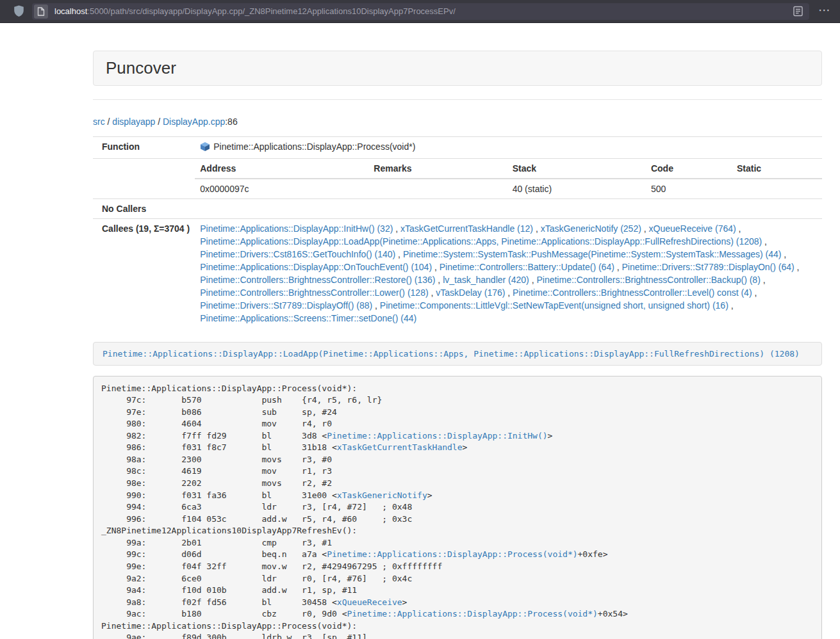 This screenshot has width=840, height=639. Describe the element at coordinates (144, 274) in the screenshot. I see `callees-label: Callees (19, Σ=3704 )` at that location.